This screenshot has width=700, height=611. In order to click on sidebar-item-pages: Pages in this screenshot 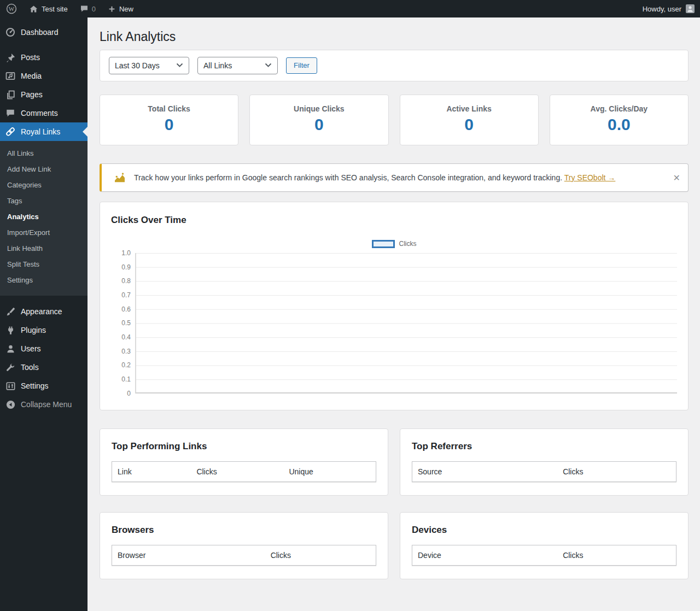, I will do `click(44, 95)`.